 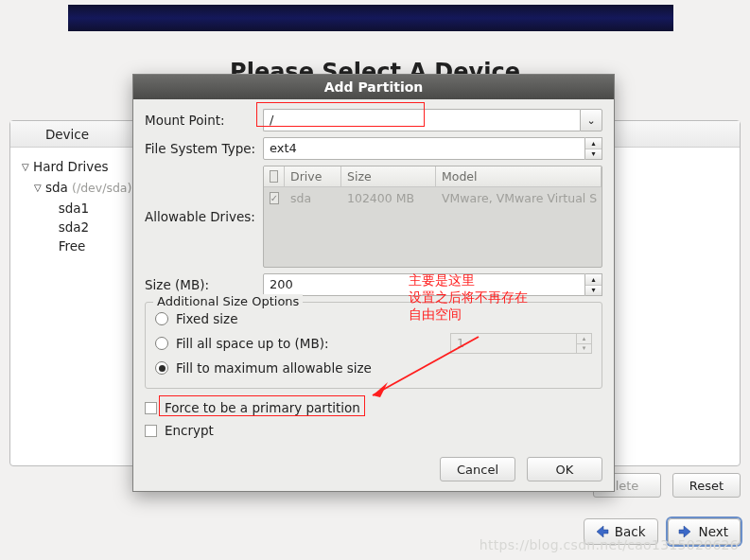 I want to click on row-fs-type: File System Type: ext4 ▴ ▾, so click(x=374, y=149).